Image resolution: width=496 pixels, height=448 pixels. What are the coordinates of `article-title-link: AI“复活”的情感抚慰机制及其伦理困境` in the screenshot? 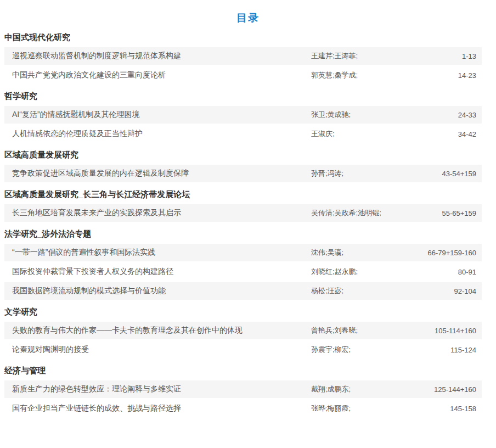 It's located at (158, 115).